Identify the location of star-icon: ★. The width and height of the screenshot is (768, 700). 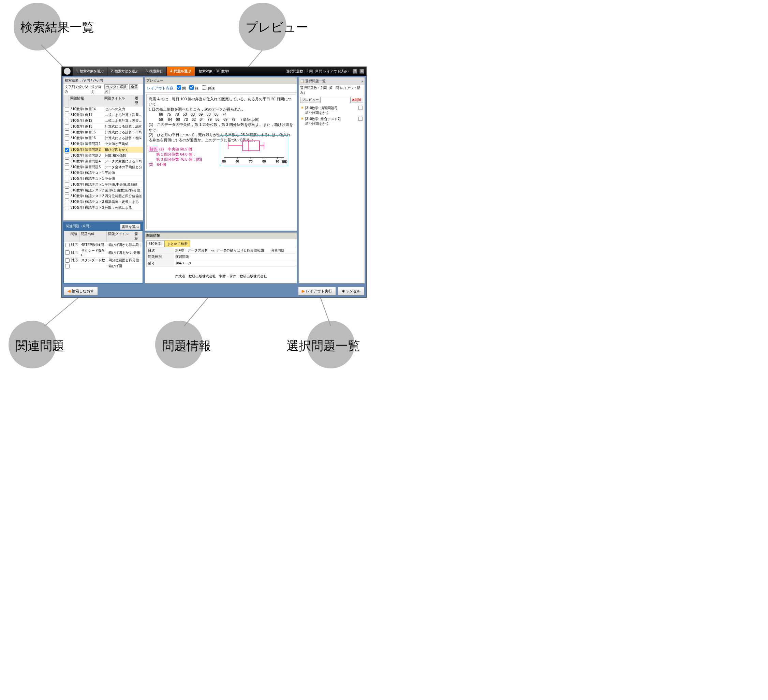
(302, 119).